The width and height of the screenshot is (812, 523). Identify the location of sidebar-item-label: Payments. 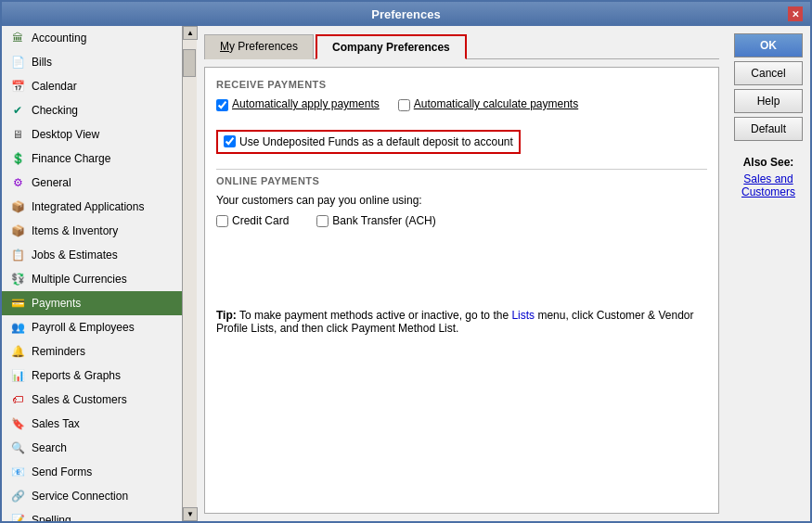
(56, 303).